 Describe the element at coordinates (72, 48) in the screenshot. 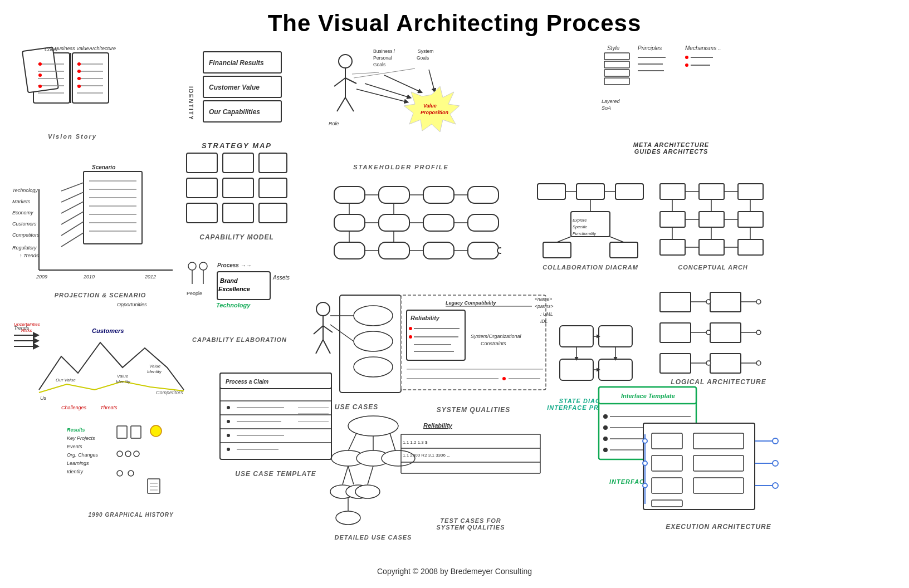

I see `svg-text: Business Value` at that location.